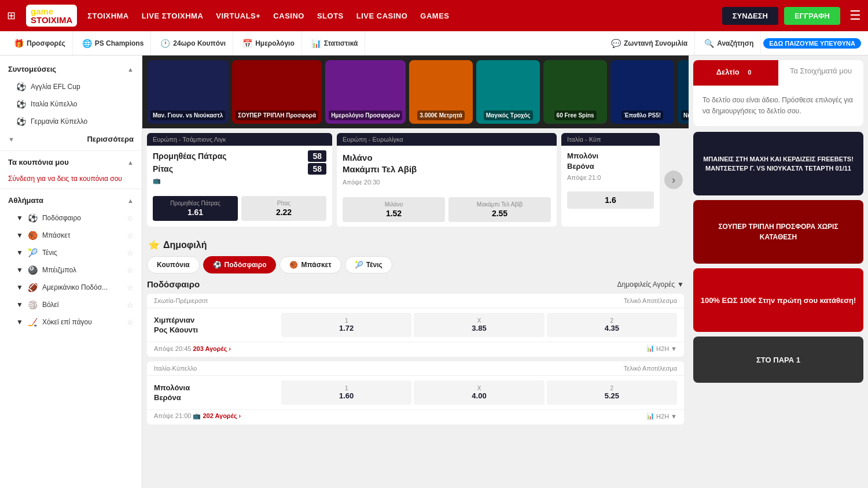 The image size is (868, 488). I want to click on sec-item-calendar: 📅 Ημερολόγιο, so click(269, 43).